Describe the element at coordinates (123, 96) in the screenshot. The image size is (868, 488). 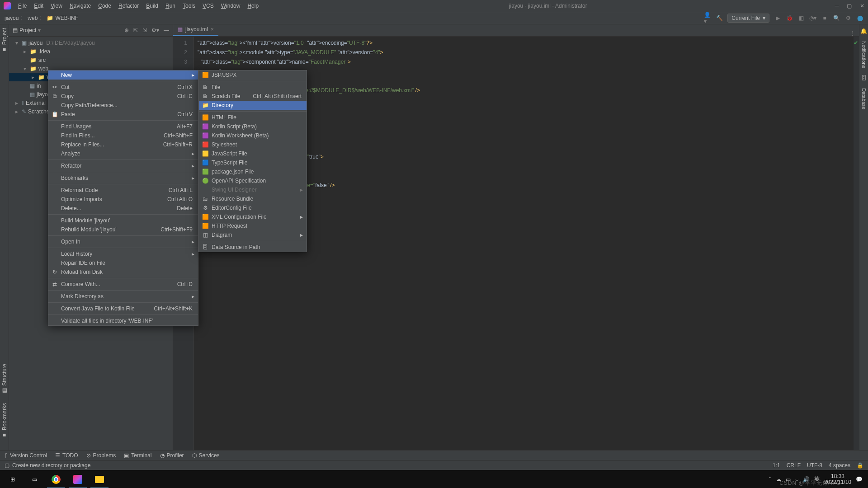
I see `menu-item: ⧉CopyCtrl+C` at that location.